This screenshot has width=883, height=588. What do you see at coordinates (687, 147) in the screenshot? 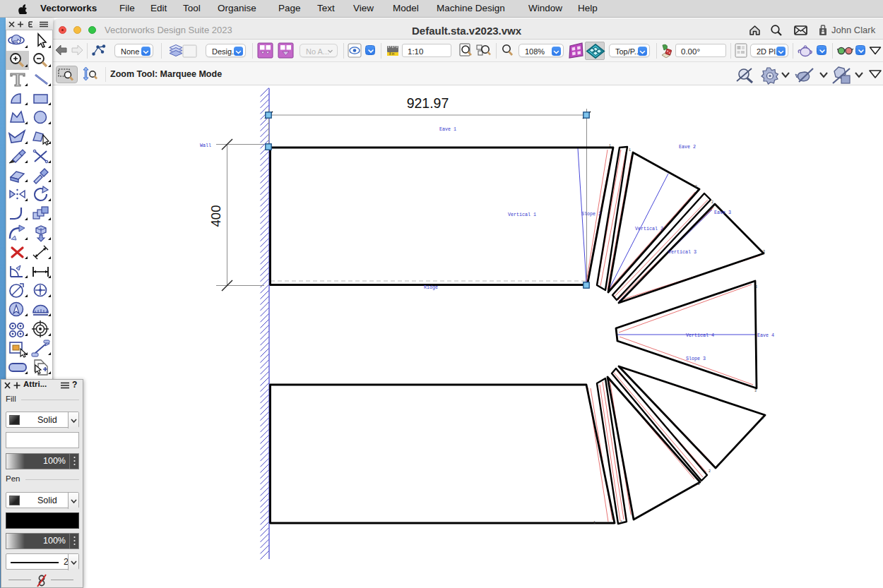
I see `svg-text: Eave 2` at bounding box center [687, 147].